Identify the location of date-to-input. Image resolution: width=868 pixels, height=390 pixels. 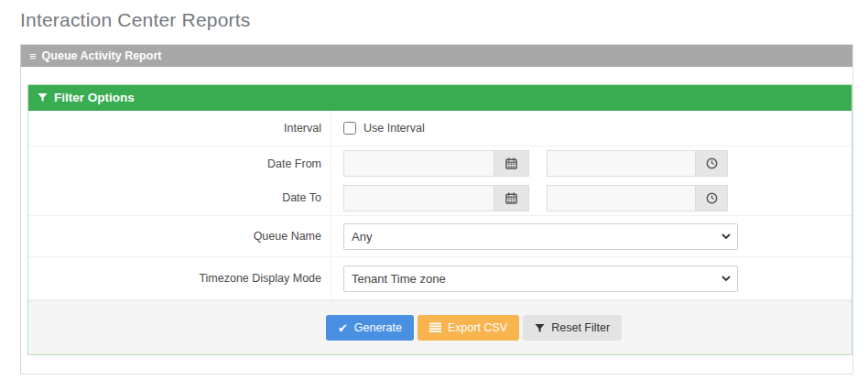
(419, 198).